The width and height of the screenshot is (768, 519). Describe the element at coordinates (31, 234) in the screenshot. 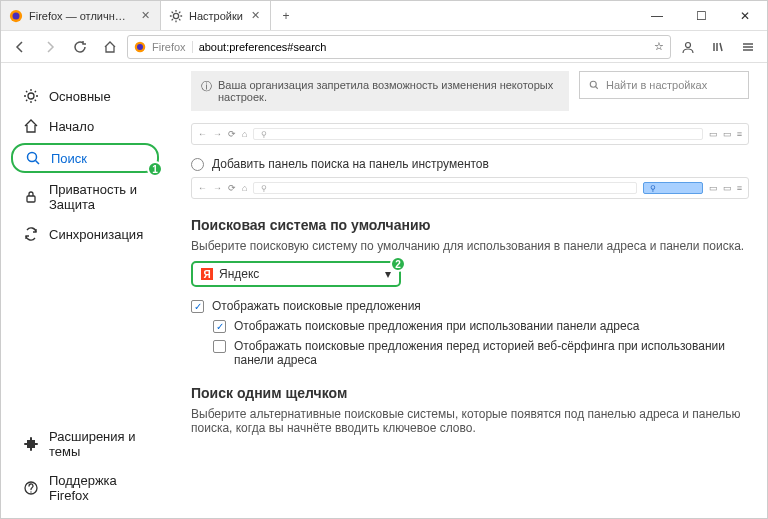

I see `sync-icon` at that location.